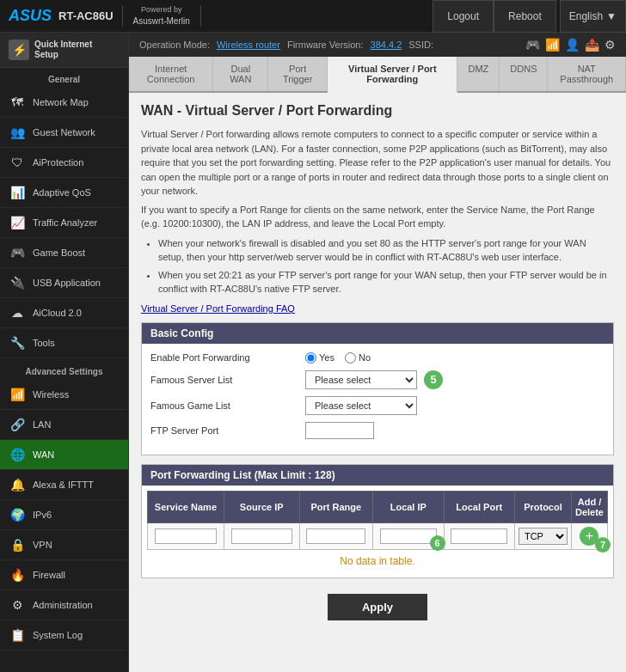  What do you see at coordinates (408, 507) in the screenshot?
I see `col-local-ip: Local IP` at bounding box center [408, 507].